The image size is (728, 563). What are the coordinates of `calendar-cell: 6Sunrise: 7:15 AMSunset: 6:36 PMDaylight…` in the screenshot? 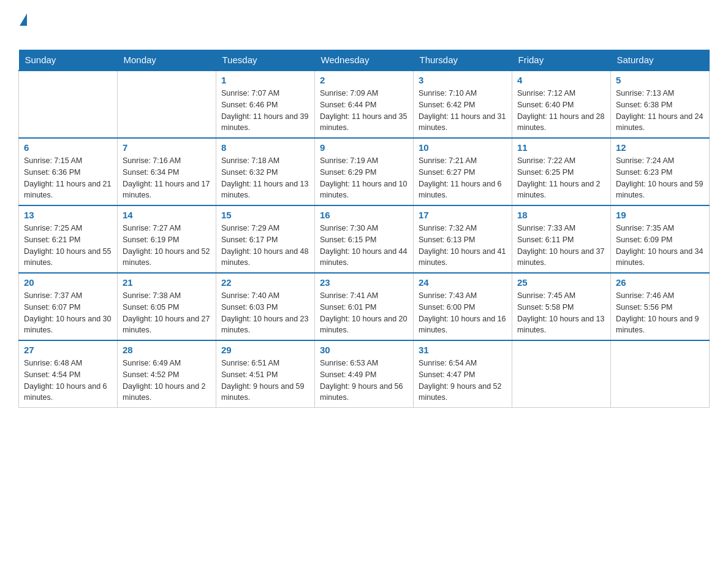 It's located at (69, 172).